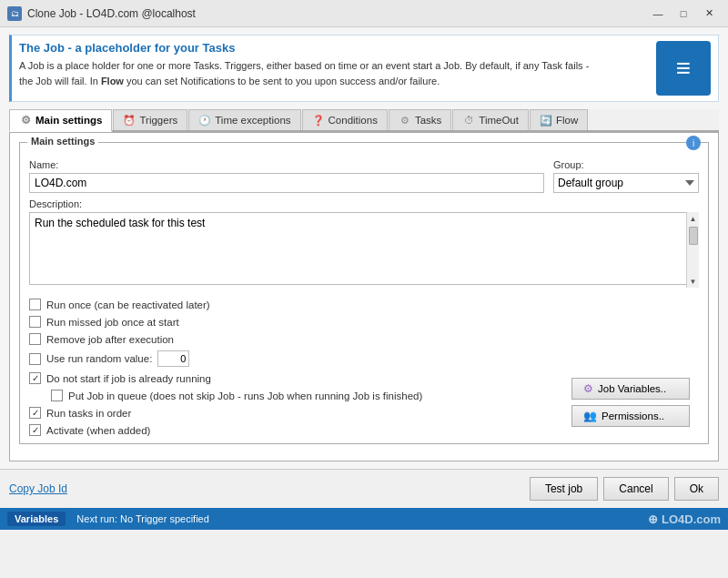  I want to click on close-button: ✕, so click(709, 14).